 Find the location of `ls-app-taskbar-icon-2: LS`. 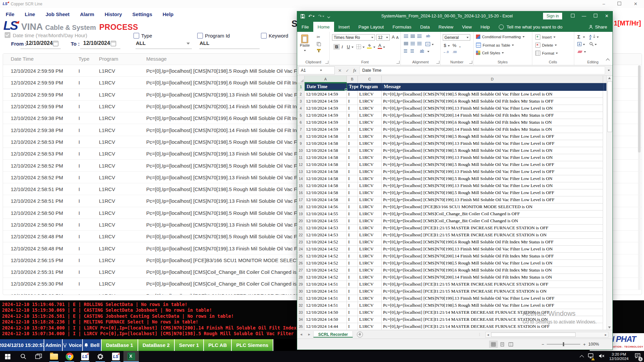

ls-app-taskbar-icon-2: LS is located at coordinates (116, 357).